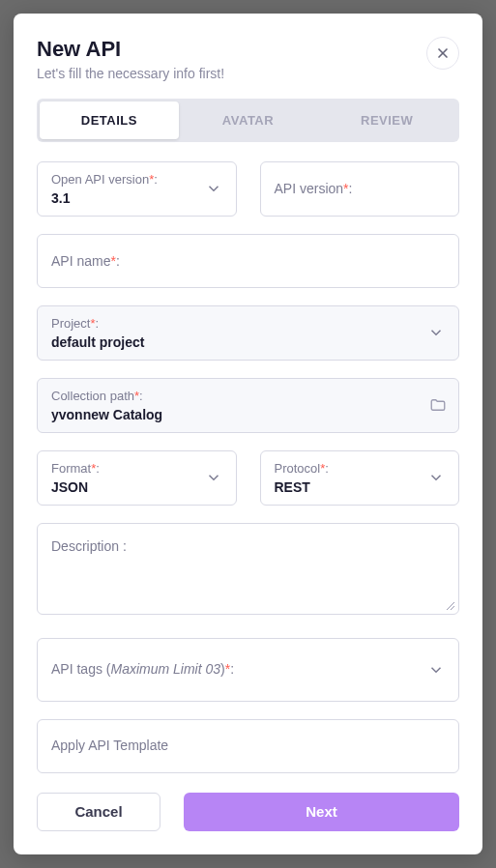 This screenshot has width=496, height=868. What do you see at coordinates (321, 812) in the screenshot?
I see `next-button: Next` at bounding box center [321, 812].